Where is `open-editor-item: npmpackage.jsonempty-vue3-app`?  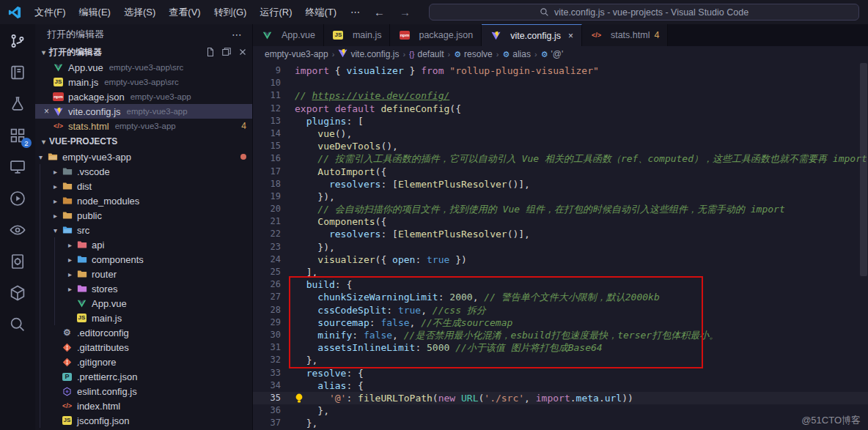
open-editor-item: npmpackage.jsonempty-vue3-app is located at coordinates (144, 97).